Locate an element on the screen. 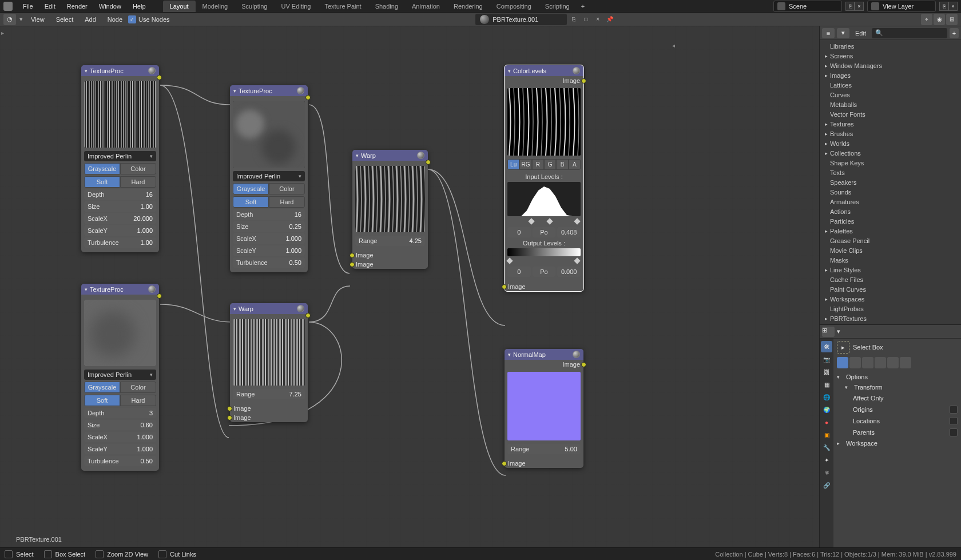 This screenshot has width=961, height=560. scaley-field: ScaleY1.000 is located at coordinates (120, 231).